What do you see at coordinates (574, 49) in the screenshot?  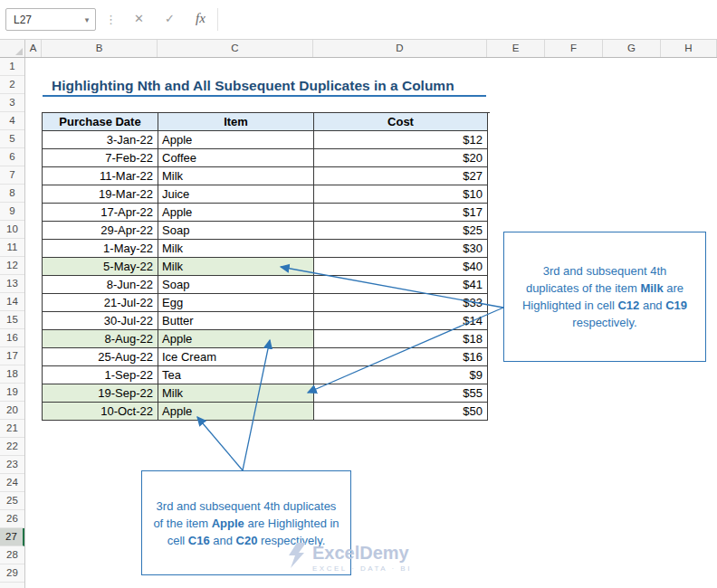 I see `column-header-F: F` at bounding box center [574, 49].